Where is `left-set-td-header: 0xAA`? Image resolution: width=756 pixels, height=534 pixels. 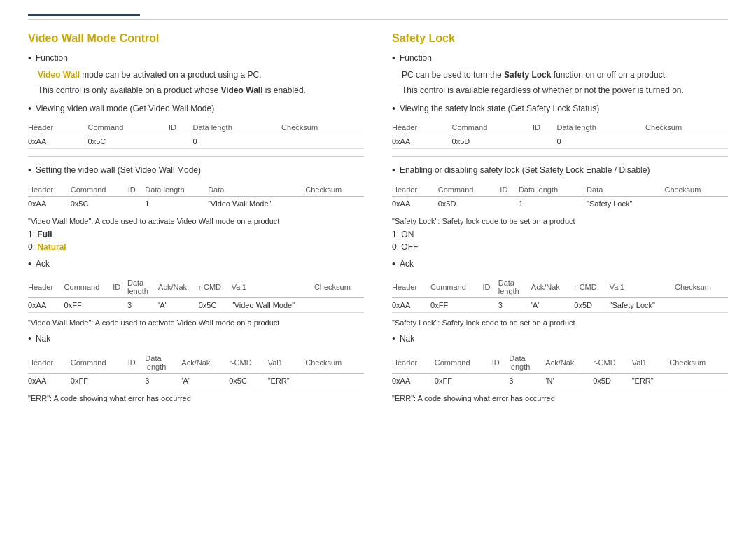 left-set-td-header: 0xAA is located at coordinates (49, 203).